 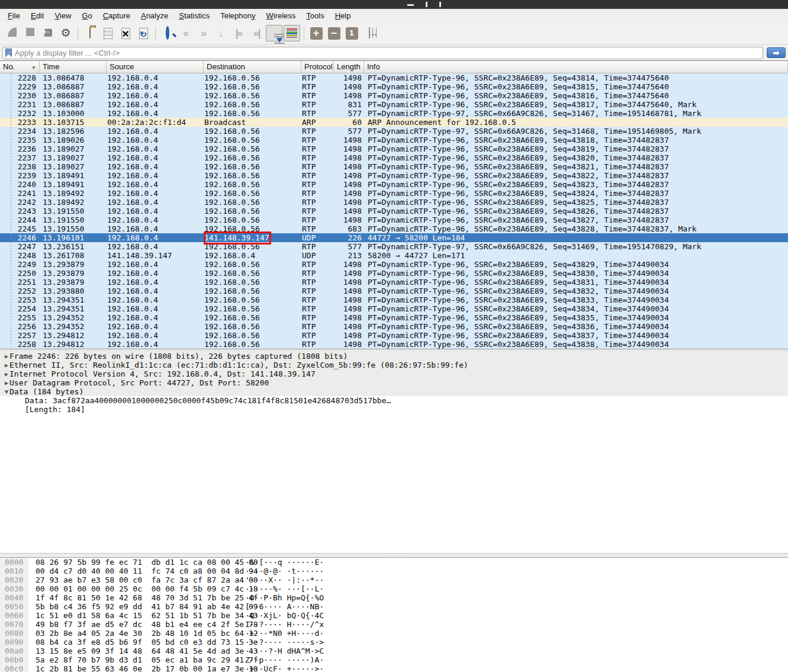 What do you see at coordinates (155, 15) in the screenshot?
I see `menu-analyze: Analyze` at bounding box center [155, 15].